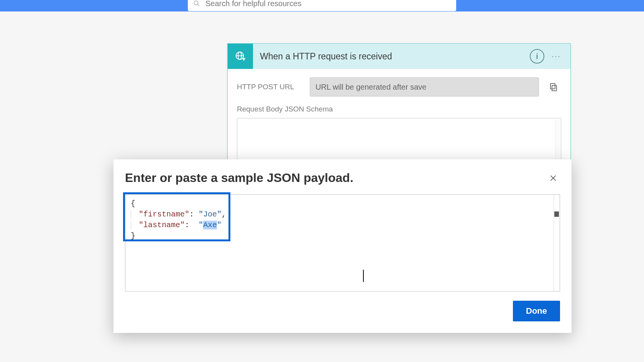  What do you see at coordinates (390, 57) in the screenshot?
I see `trigger-title: When a HTTP request is received` at bounding box center [390, 57].